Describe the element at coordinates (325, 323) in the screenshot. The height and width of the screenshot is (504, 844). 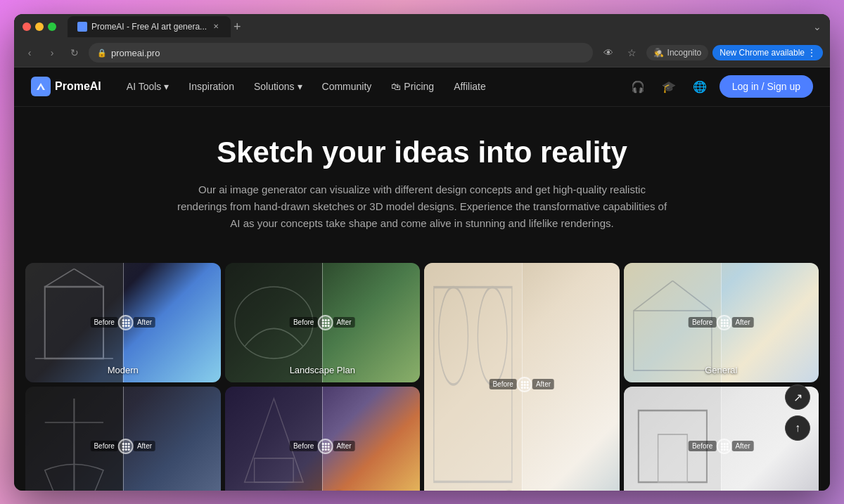
I see `slider-dot-landscape` at that location.